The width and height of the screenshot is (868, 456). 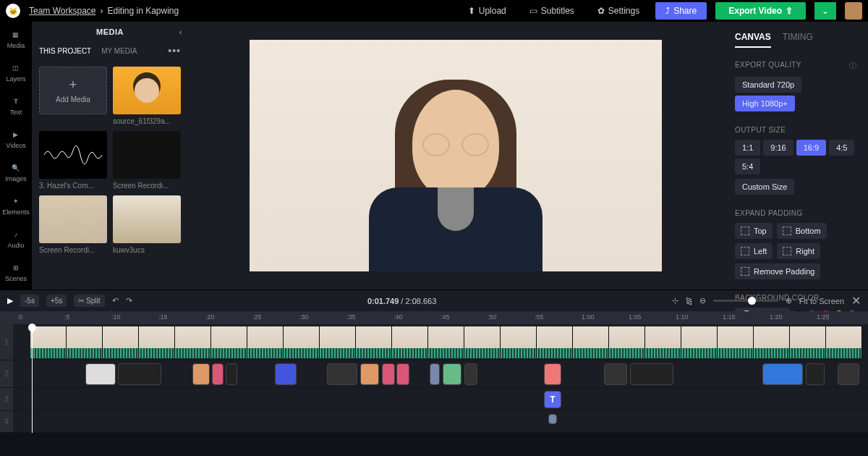 What do you see at coordinates (729, 317) in the screenshot?
I see `ruler-tick: 1:15` at bounding box center [729, 317].